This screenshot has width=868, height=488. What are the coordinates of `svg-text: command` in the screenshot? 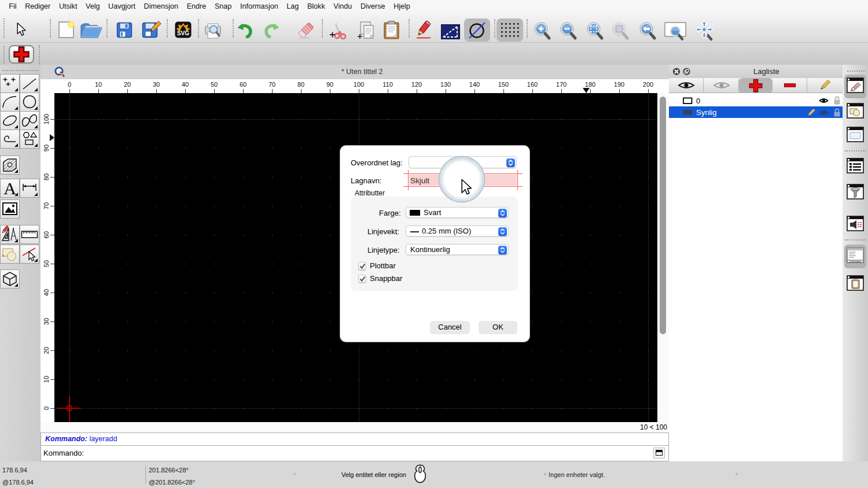 It's located at (855, 261).